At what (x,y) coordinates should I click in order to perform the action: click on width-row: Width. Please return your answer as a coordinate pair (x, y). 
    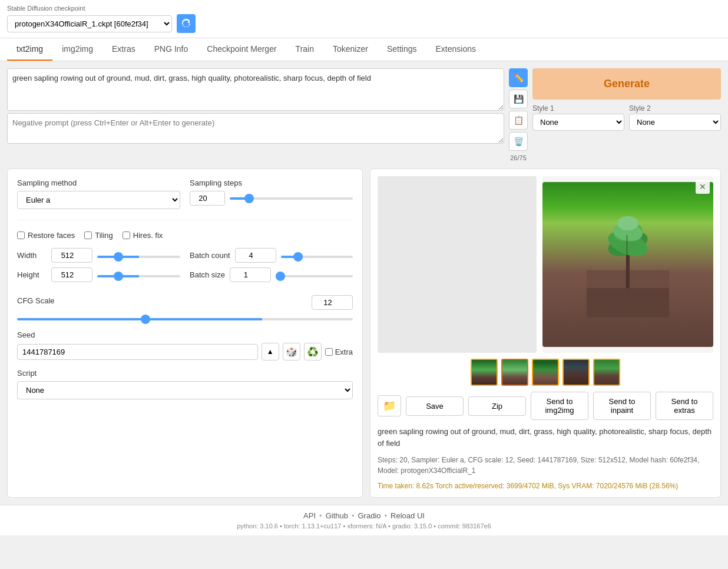
    Looking at the image, I should click on (99, 256).